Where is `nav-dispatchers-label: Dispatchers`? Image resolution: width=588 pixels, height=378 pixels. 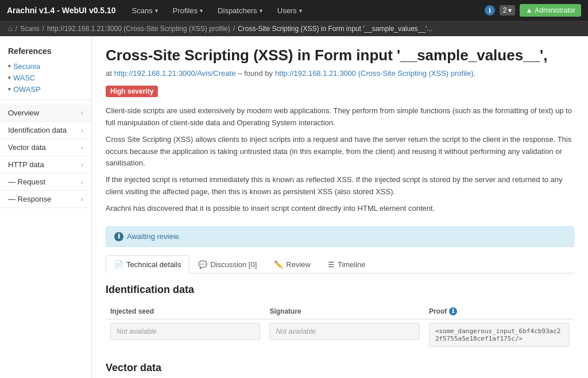 nav-dispatchers-label: Dispatchers is located at coordinates (238, 10).